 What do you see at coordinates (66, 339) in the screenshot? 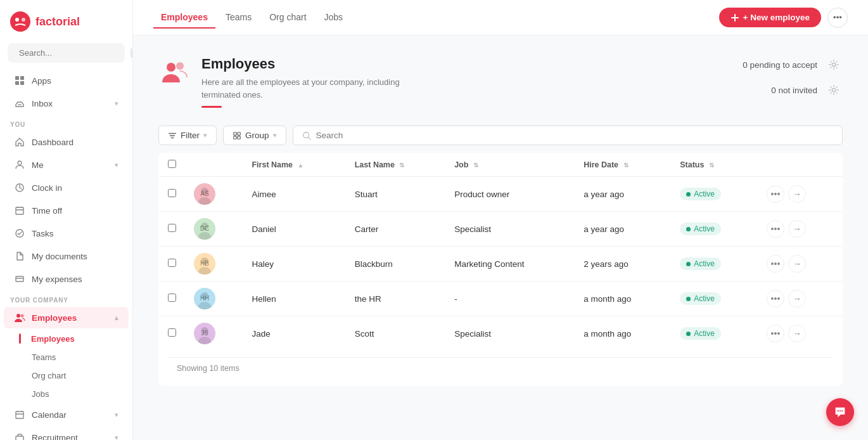
I see `sidebar-sub-item-employees: Employees` at bounding box center [66, 339].